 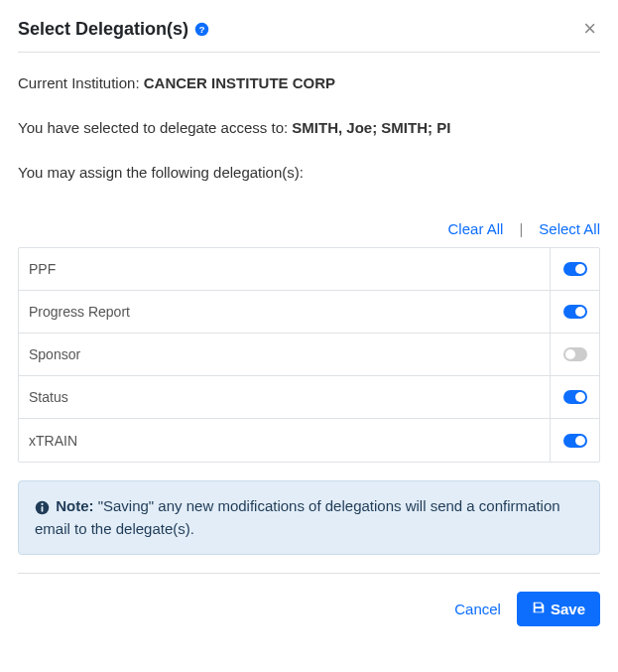 What do you see at coordinates (240, 83) in the screenshot?
I see `current-institution-value: CANCER INSTITUTE CORP` at bounding box center [240, 83].